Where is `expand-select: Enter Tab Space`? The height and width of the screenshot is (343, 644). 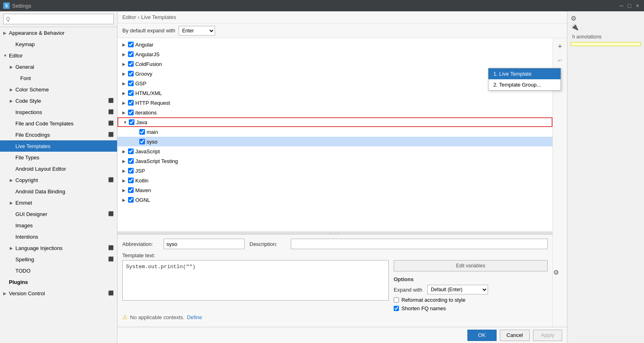
expand-select: Enter Tab Space is located at coordinates (197, 31).